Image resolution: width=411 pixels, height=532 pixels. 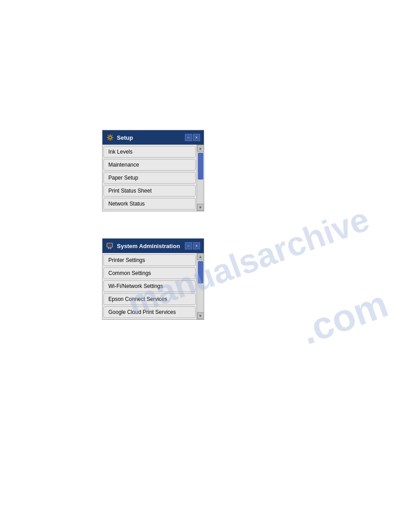 I want to click on setup-item-paper-setup: Paper Setup, so click(x=150, y=178).